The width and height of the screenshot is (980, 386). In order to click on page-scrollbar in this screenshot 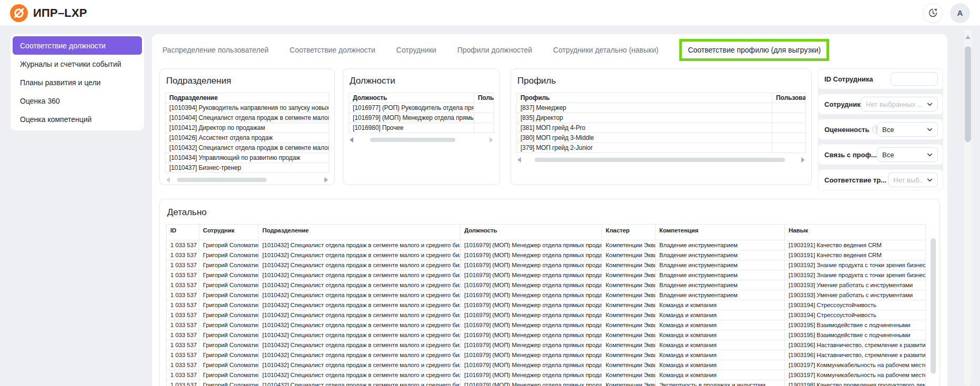, I will do `click(968, 208)`.